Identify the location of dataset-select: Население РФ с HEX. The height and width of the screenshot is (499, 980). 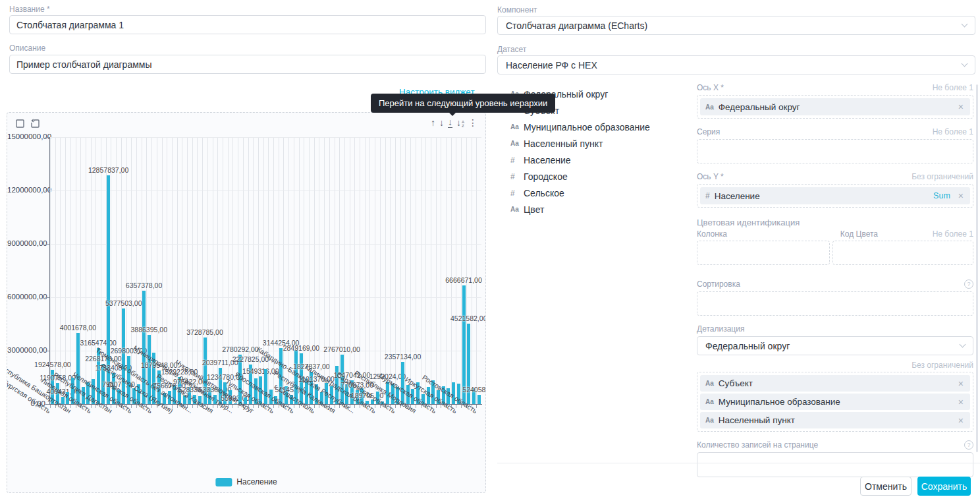
(736, 65).